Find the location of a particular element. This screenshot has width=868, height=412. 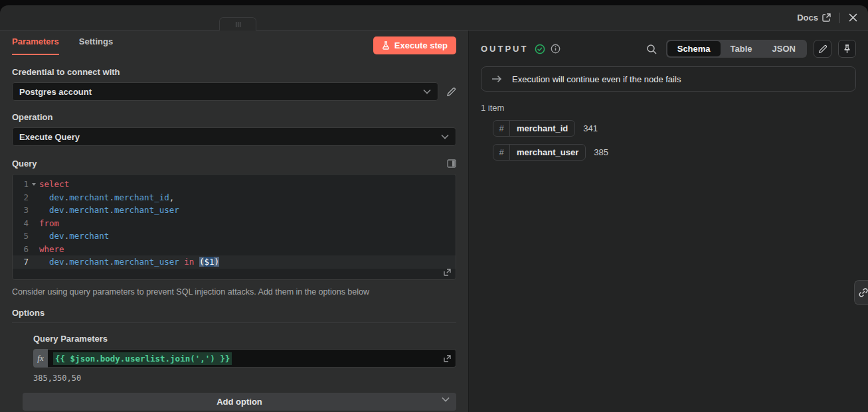

sql-line: 5 dev.merchant is located at coordinates (234, 236).